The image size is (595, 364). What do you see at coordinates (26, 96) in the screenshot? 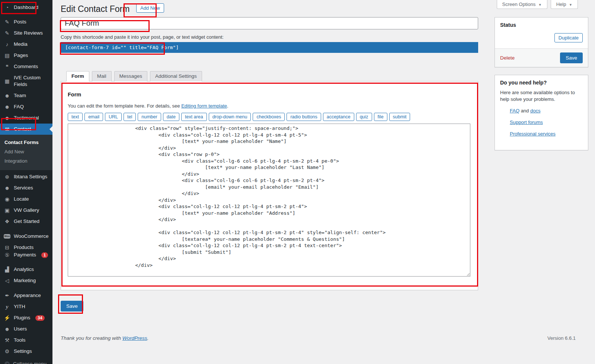
I see `sidebar-item-team: ☻ Team` at bounding box center [26, 96].